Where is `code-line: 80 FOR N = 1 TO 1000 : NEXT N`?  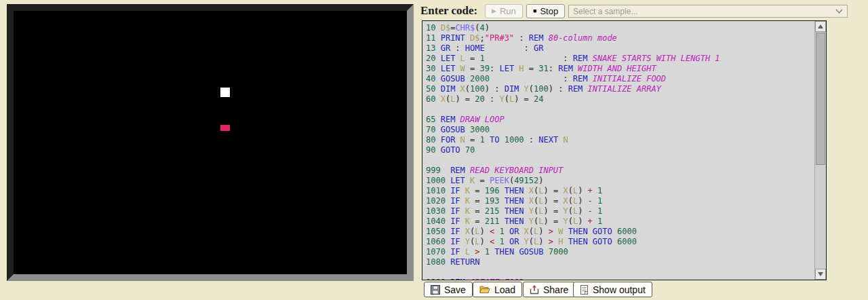
code-line: 80 FOR N = 1 TO 1000 : NEXT N is located at coordinates (620, 140).